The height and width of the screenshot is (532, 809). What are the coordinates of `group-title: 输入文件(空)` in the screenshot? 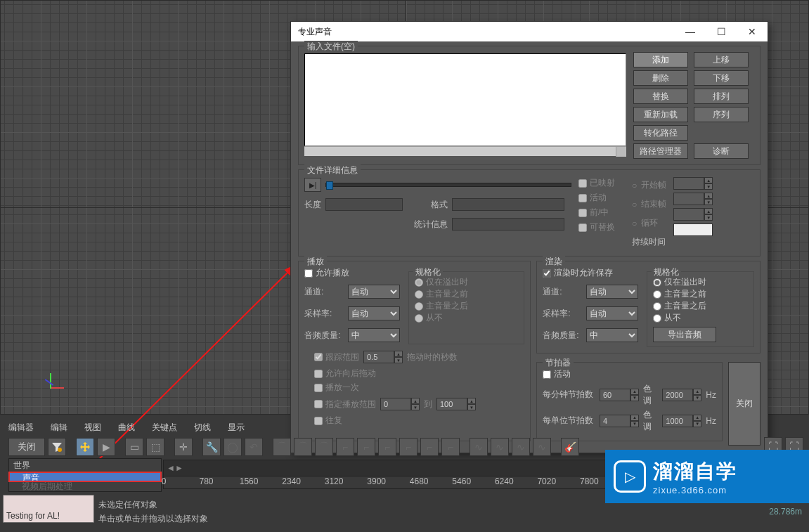 It's located at (331, 46).